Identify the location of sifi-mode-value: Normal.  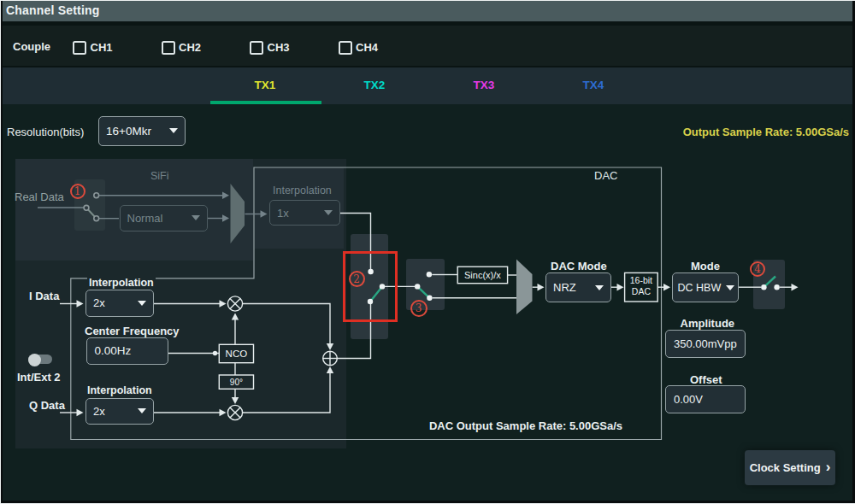
(145, 219).